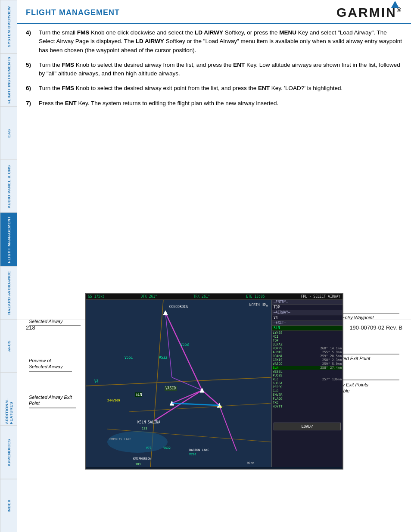  Describe the element at coordinates (307, 308) in the screenshot. I see `entry-value: TOP` at that location.